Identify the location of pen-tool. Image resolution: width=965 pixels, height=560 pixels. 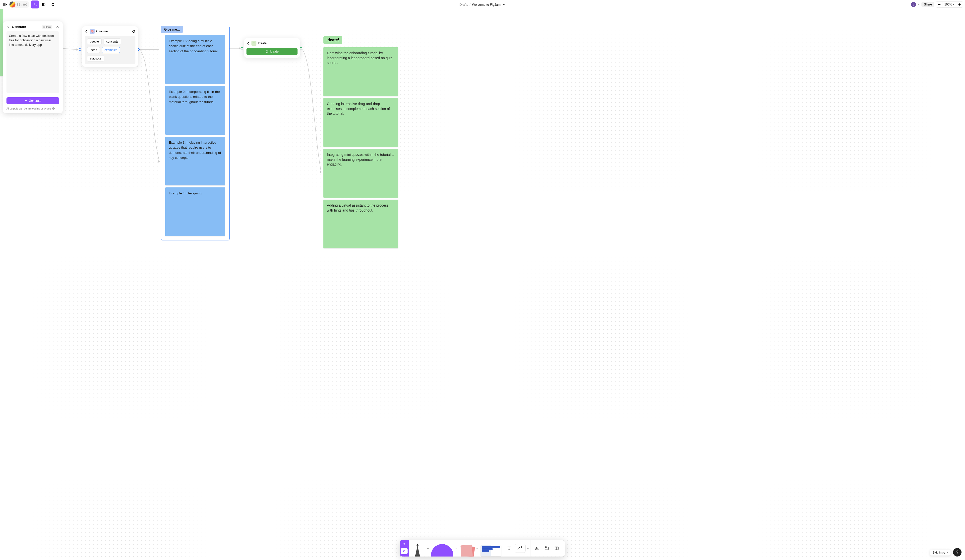
(417, 548).